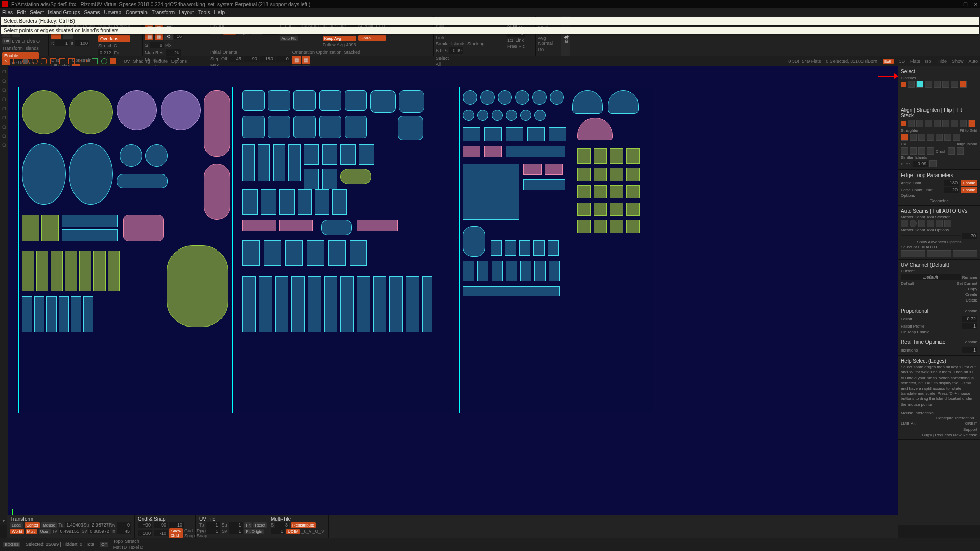 This screenshot has width=980, height=551. Describe the element at coordinates (4, 90) in the screenshot. I see `lt-defo: ▢` at that location.